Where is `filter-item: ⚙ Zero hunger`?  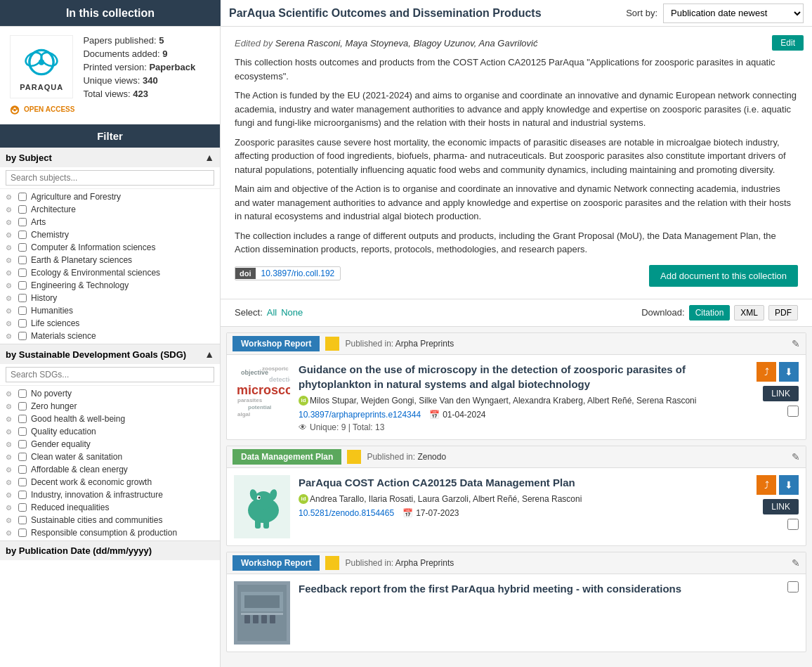
filter-item: ⚙ Zero hunger is located at coordinates (110, 406).